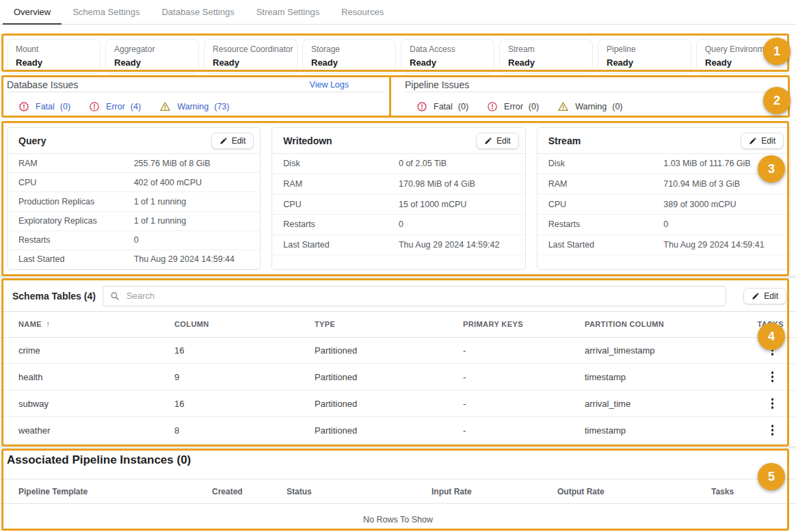 The height and width of the screenshot is (532, 796). I want to click on metric-row: RAM 710.94 MiB of 3 GiB, so click(663, 185).